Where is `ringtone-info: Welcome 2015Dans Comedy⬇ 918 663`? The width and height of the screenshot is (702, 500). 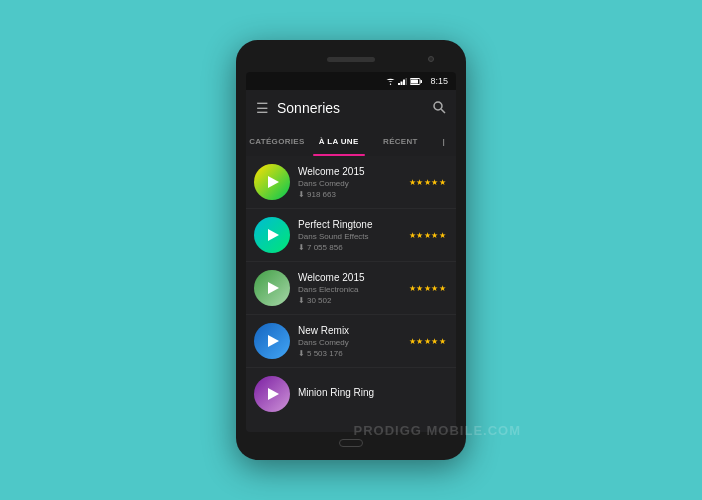 ringtone-info: Welcome 2015Dans Comedy⬇ 918 663 is located at coordinates (354, 182).